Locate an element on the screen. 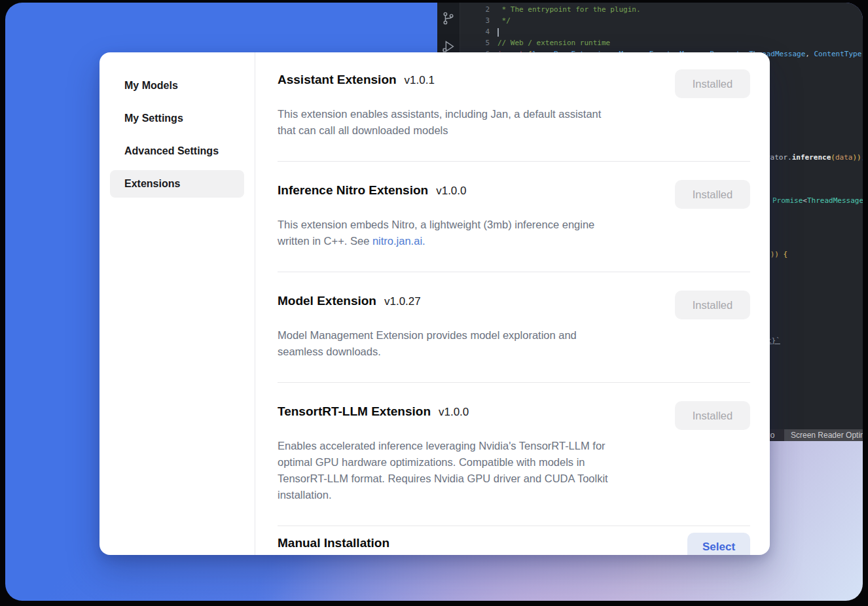 Image resolution: width=868 pixels, height=606 pixels. code-lines: 2 * The entrypoint for the plugin.3 */45… is located at coordinates (661, 31).